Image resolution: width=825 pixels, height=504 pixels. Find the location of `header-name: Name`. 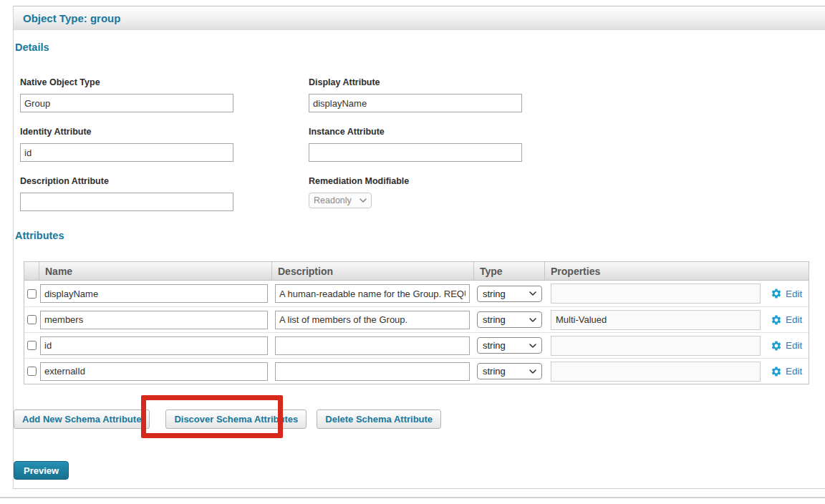

header-name: Name is located at coordinates (155, 271).